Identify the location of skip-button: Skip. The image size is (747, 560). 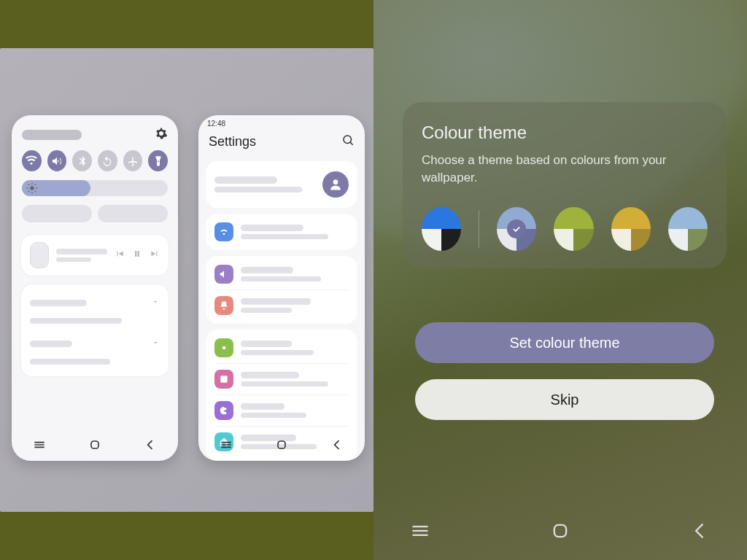
(565, 400).